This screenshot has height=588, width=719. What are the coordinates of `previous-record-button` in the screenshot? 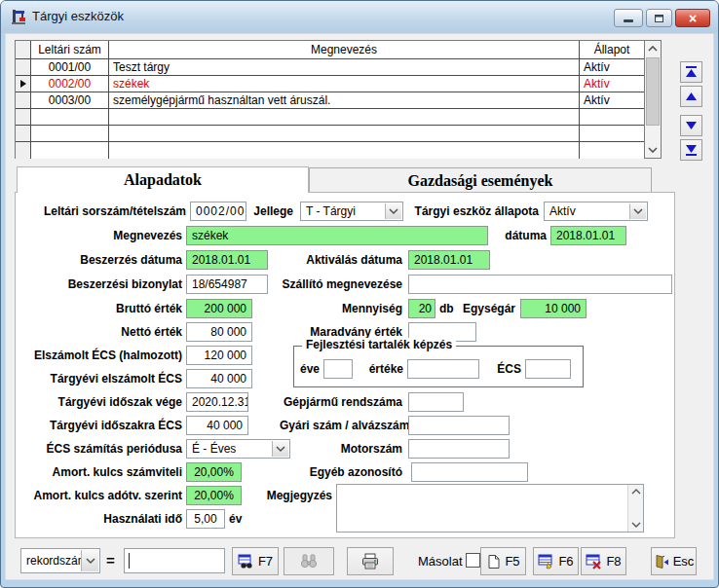 It's located at (692, 96).